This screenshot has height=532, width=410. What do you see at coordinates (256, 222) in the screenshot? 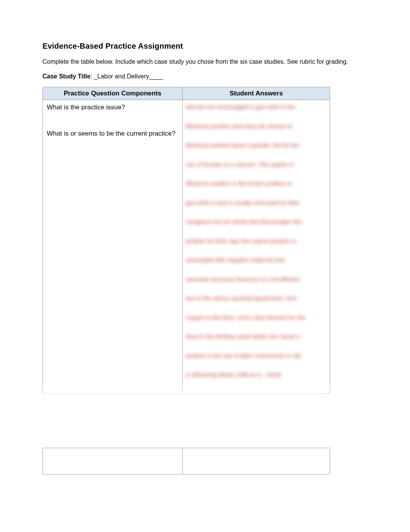
I see `blurred-text: caregivers but an article that discourag…` at bounding box center [256, 222].